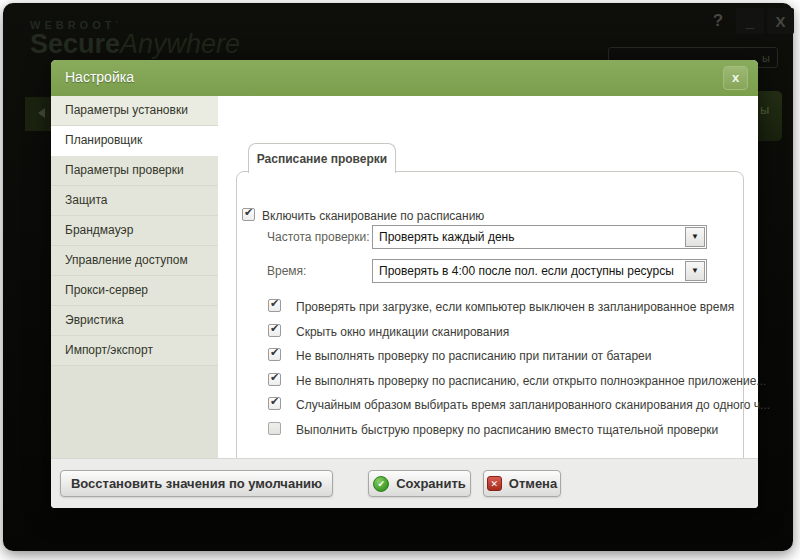  Describe the element at coordinates (381, 484) in the screenshot. I see `save-check-icon` at that location.